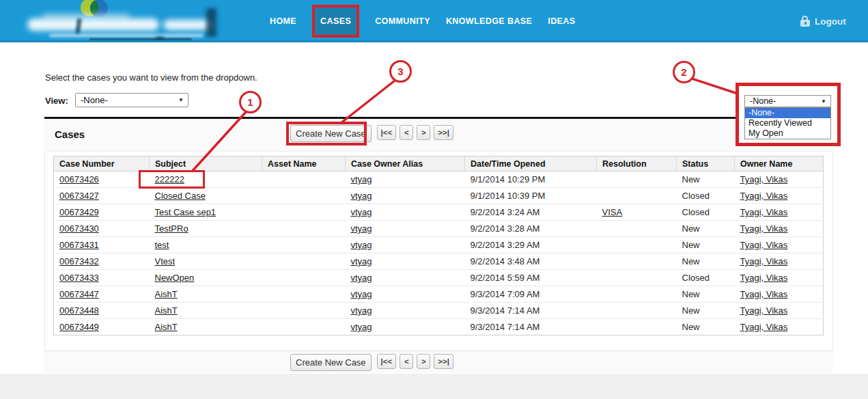 This screenshot has width=868, height=399. What do you see at coordinates (102, 164) in the screenshot?
I see `column-header-case-number: Case Number` at bounding box center [102, 164].